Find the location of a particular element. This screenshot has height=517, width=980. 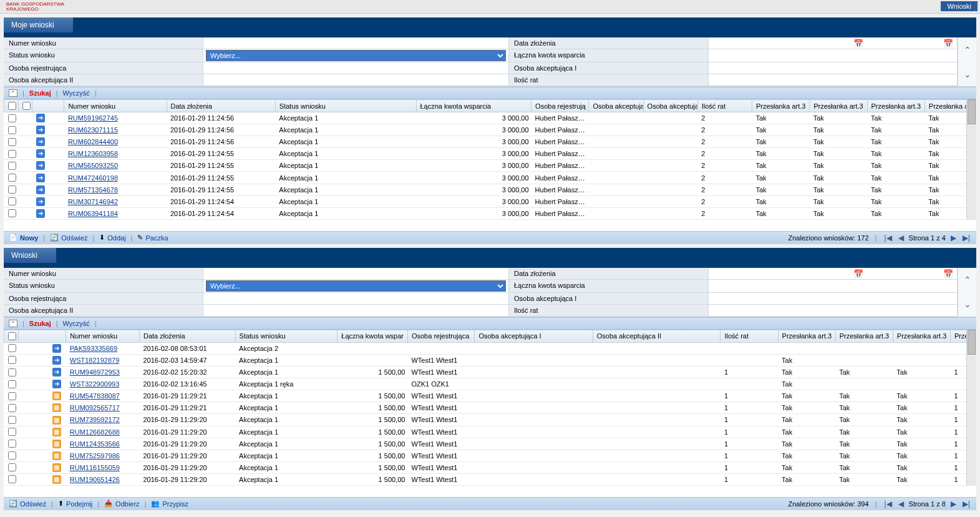

table-row: ➜ PAK593335669 2016-02-08 08:53:01 Akcep… is located at coordinates (490, 348).